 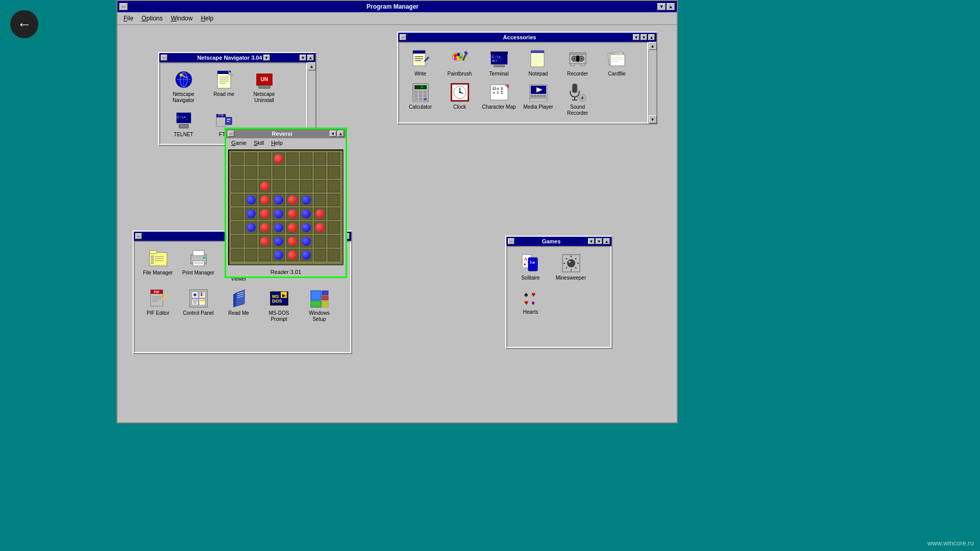 I want to click on icon-readme-main: Read Me, so click(x=239, y=305).